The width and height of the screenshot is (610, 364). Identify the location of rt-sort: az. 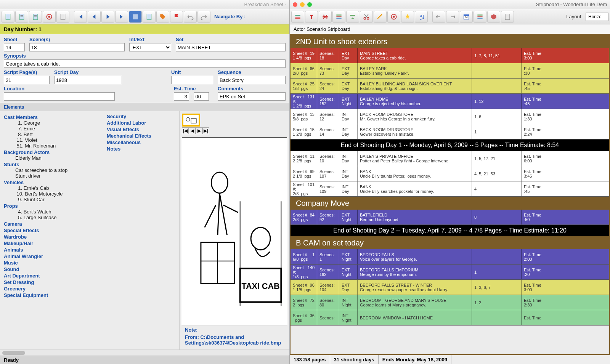
(421, 17).